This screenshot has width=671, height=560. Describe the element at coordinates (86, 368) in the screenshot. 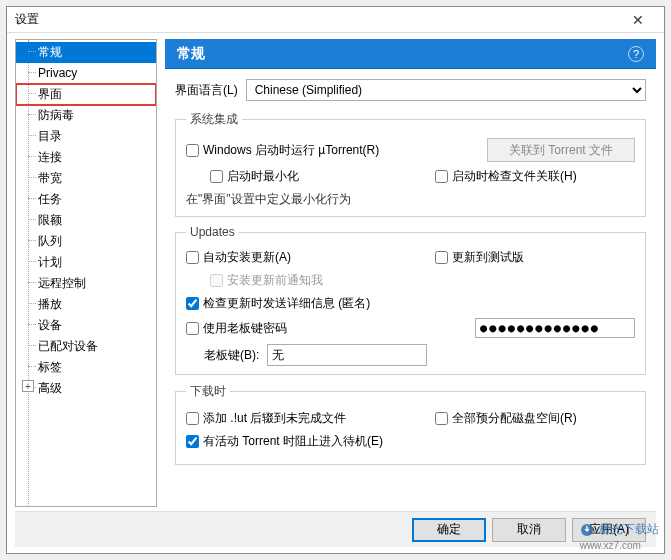

I see `sidebar-item-15: 标签` at that location.